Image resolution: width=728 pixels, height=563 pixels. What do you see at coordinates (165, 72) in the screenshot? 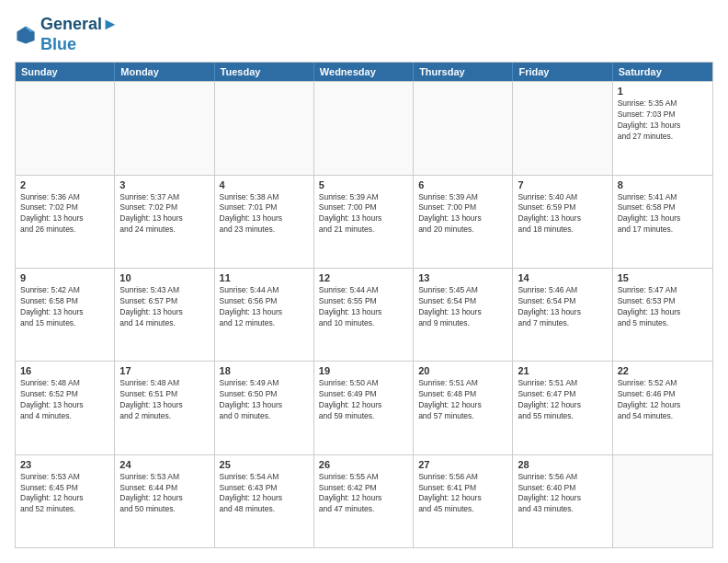
I see `day-header-monday: Monday` at bounding box center [165, 72].